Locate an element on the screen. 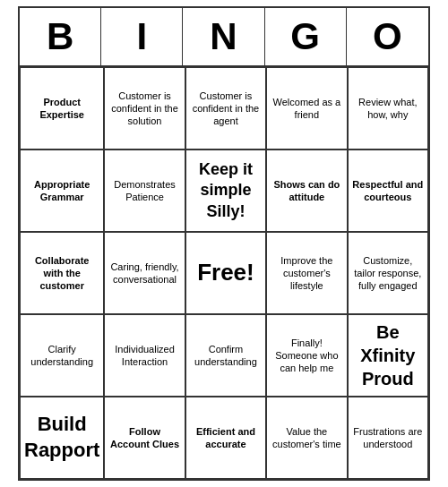  bingo-cell-r3-c3: Free! is located at coordinates (226, 273).